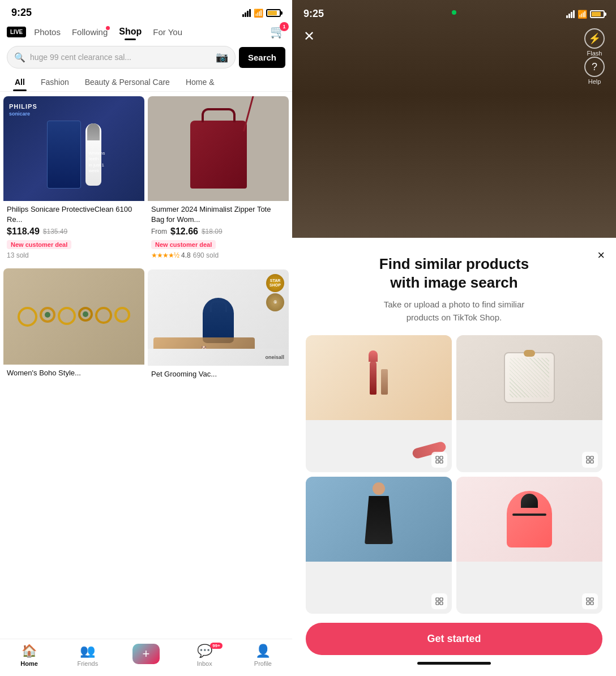  Describe the element at coordinates (146, 654) in the screenshot. I see `add-button: +` at that location.